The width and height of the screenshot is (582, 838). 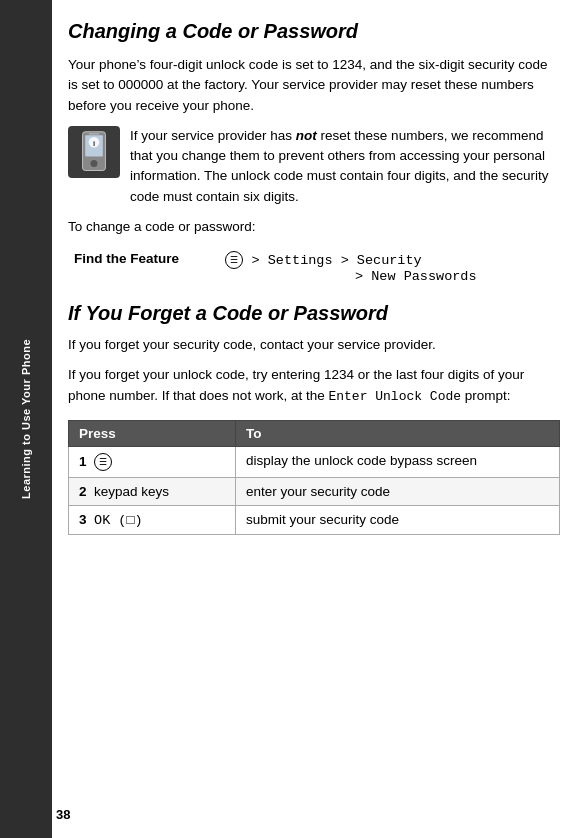 What do you see at coordinates (314, 314) in the screenshot?
I see `section2-title: If You Forget a Code or Password` at bounding box center [314, 314].